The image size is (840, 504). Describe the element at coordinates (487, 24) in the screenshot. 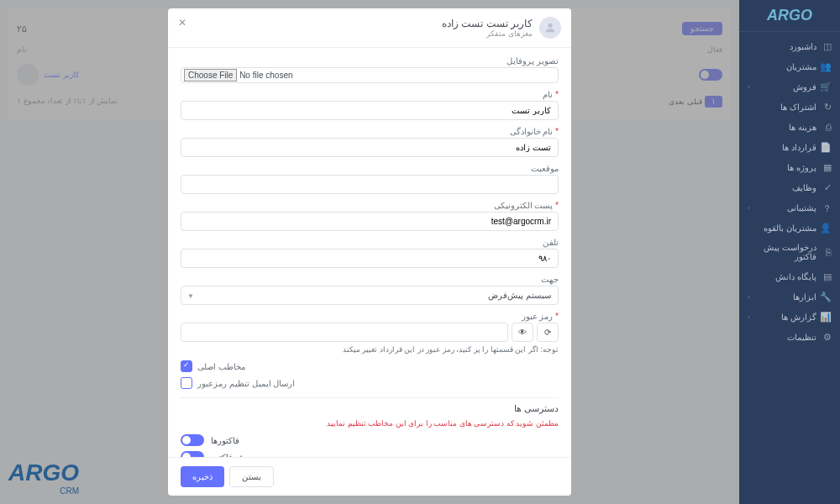

I see `modal-title: کاربر تست تست زاده` at that location.